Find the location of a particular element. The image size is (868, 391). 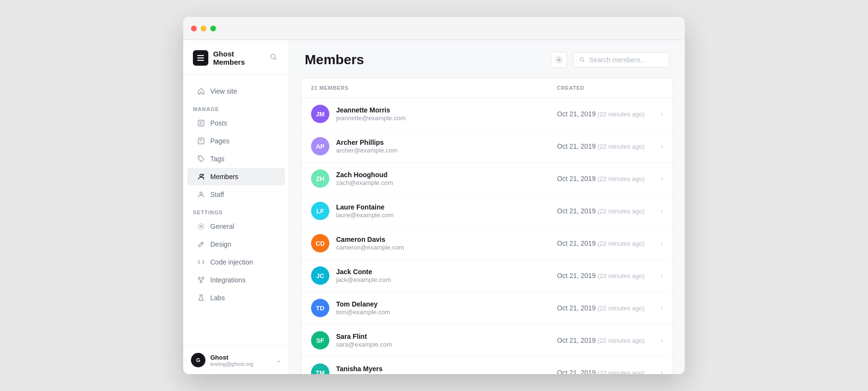

footer-user: G Ghost testing@ghost.org is located at coordinates (222, 360).